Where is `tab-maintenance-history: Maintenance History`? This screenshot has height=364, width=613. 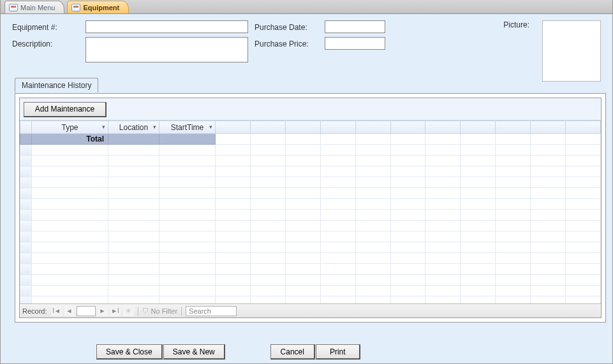 tab-maintenance-history: Maintenance History is located at coordinates (56, 85).